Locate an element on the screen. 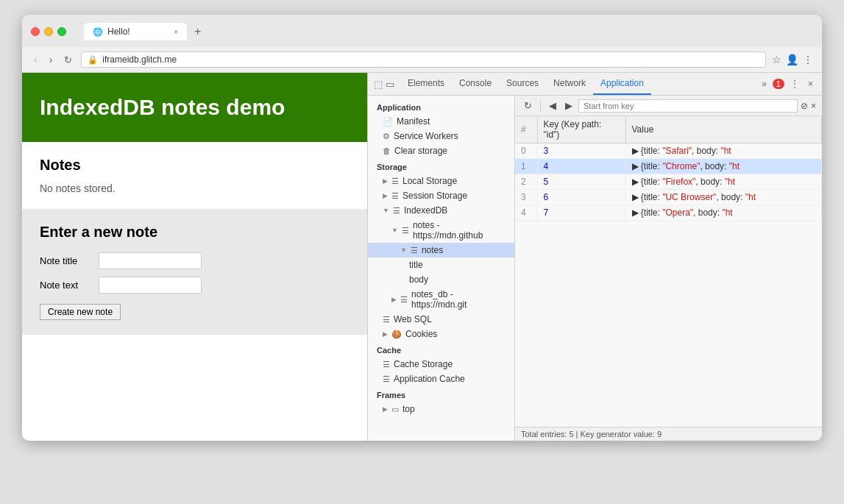 The image size is (844, 504). cell-index: 2 is located at coordinates (526, 182).